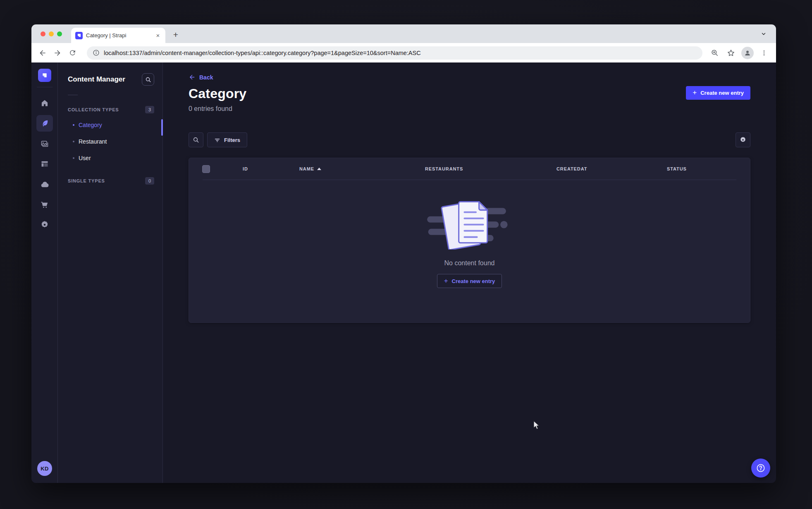 The image size is (812, 509). I want to click on select-all-checkbox, so click(206, 169).